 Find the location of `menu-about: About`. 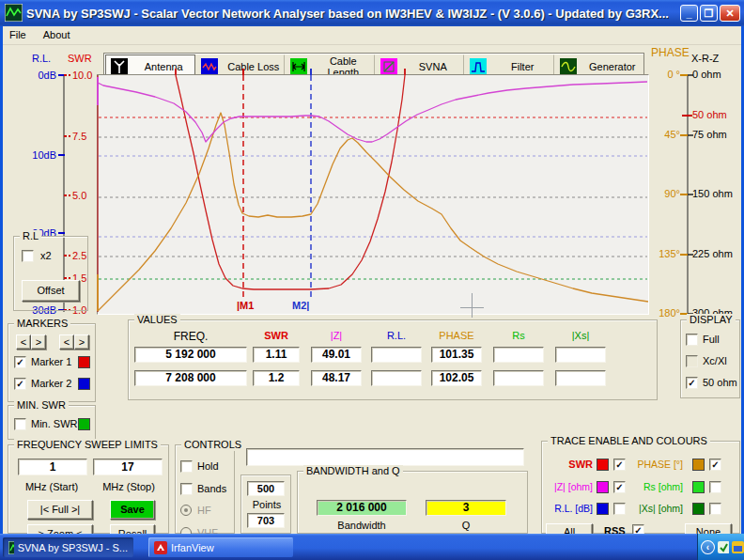

menu-about: About is located at coordinates (56, 37).